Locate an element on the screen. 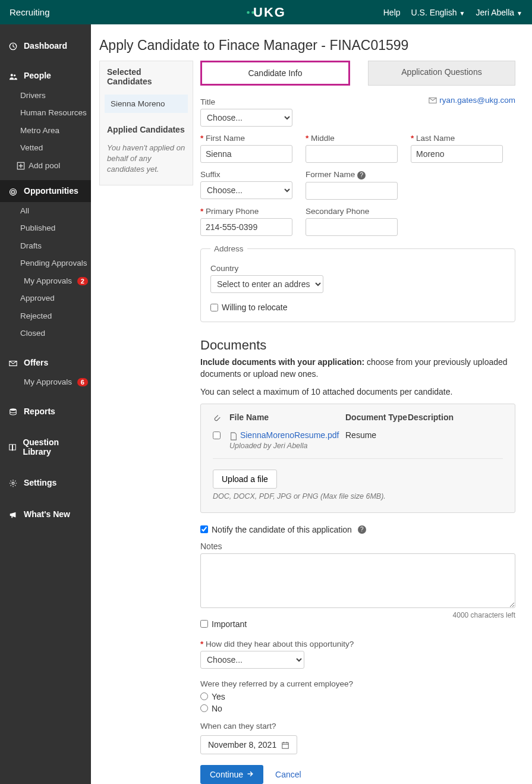 Image resolution: width=532 pixels, height=784 pixels. upload-file-button: Upload a file is located at coordinates (245, 479).